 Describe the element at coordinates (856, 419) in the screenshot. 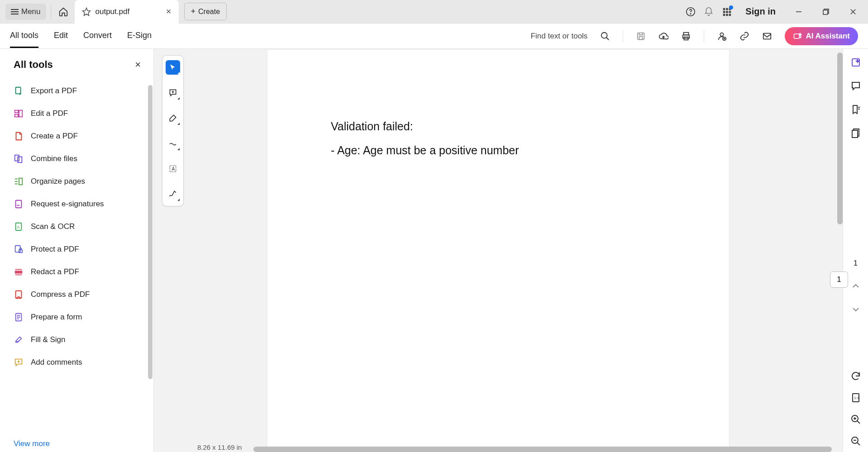

I see `zoom-in-icon` at that location.